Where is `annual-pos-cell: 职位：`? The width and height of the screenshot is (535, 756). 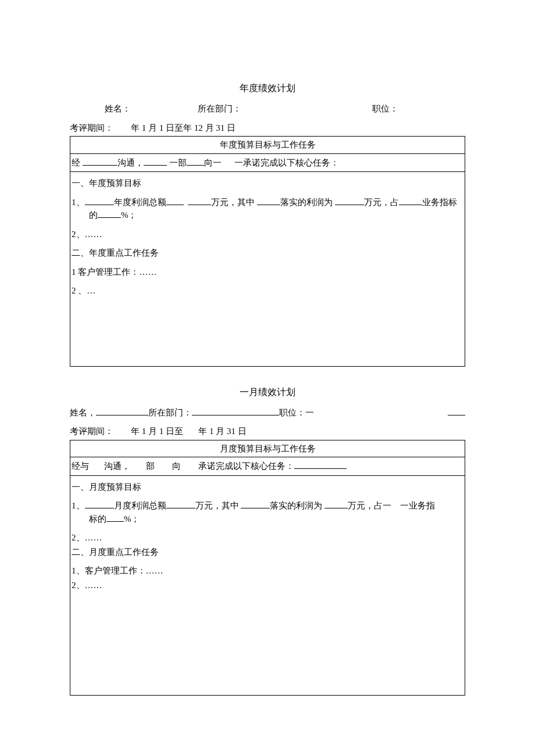 annual-pos-cell: 职位： is located at coordinates (419, 109).